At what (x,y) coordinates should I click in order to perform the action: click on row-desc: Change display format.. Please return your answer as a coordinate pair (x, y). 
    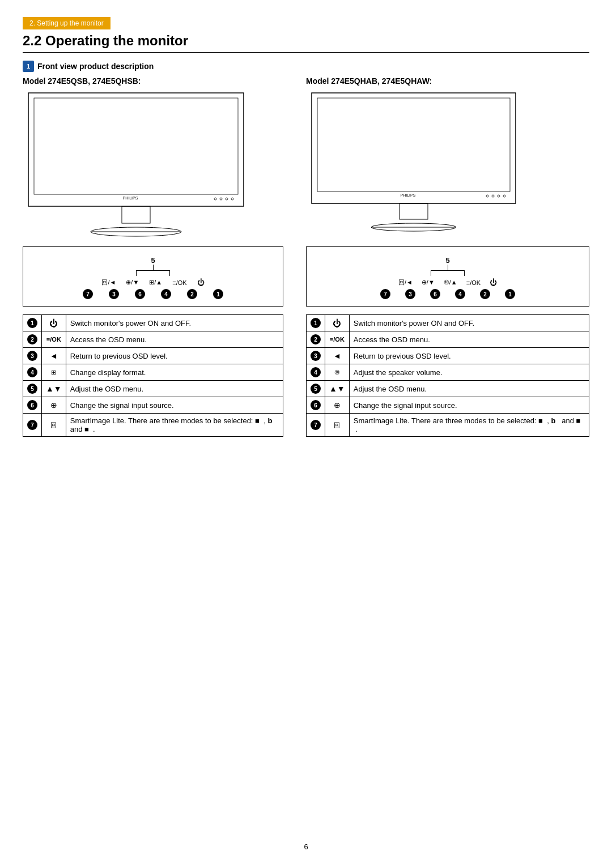
    Looking at the image, I should click on (175, 373).